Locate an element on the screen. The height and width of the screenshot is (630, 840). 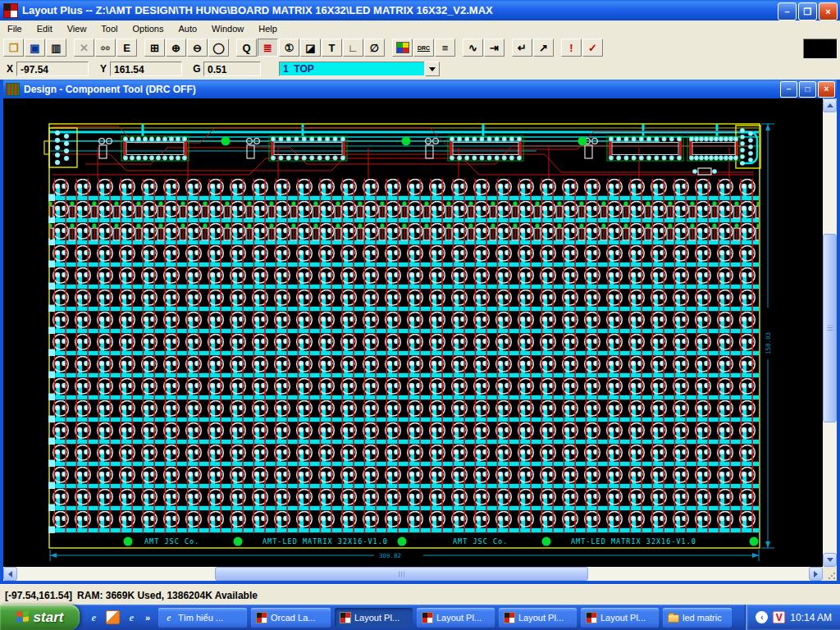
menu-file: File is located at coordinates (15, 29).